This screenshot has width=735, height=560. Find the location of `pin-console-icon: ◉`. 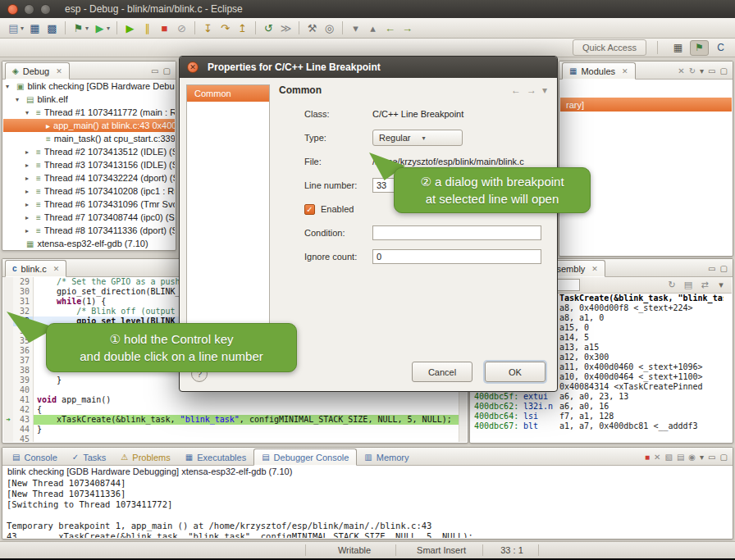

pin-console-icon: ◉ is located at coordinates (692, 458).